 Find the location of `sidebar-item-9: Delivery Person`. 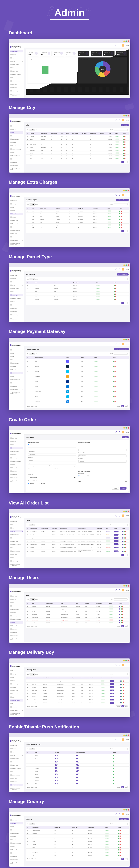

sidebar-item-9: Delivery Person is located at coordinates (17, 305).